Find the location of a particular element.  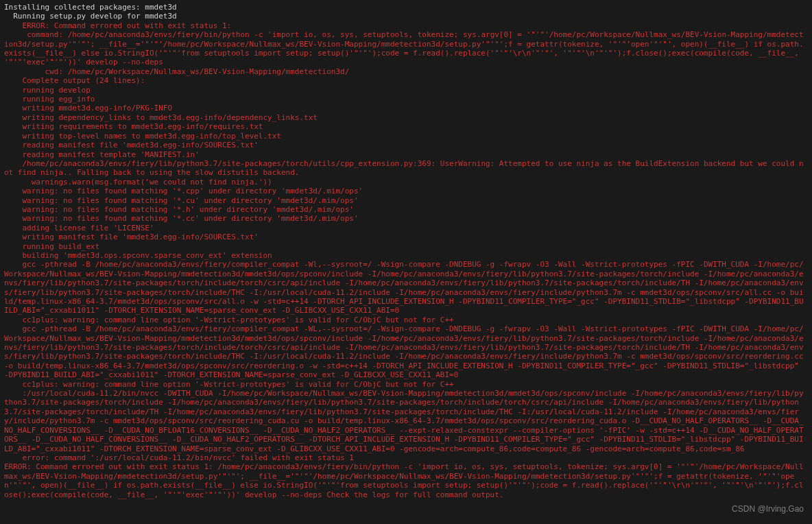

terminal-line: writing requirements to mmdet3d.egg-info… is located at coordinates (406, 126).